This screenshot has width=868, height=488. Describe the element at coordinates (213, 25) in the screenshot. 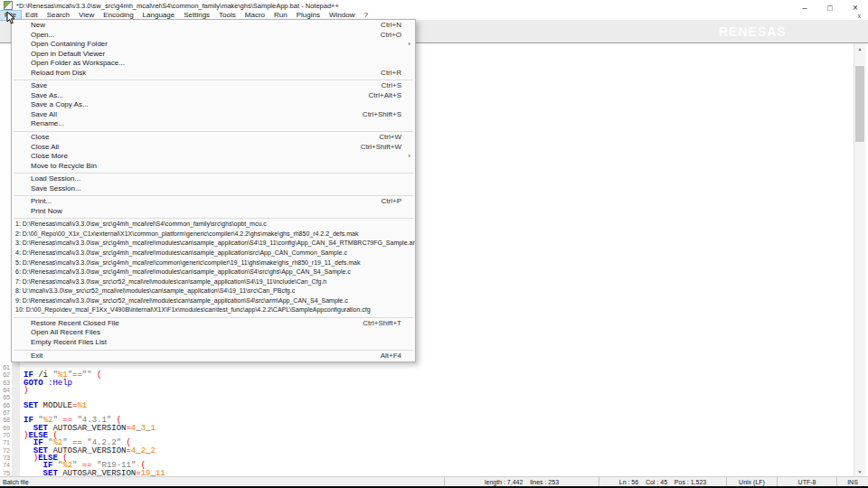

I see `menu-item-new: NewCtrl+N` at that location.